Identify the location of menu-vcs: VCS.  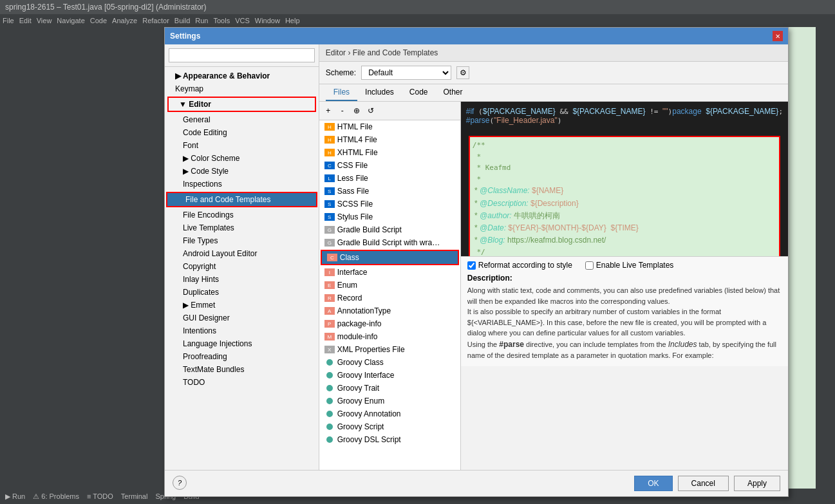
(242, 21).